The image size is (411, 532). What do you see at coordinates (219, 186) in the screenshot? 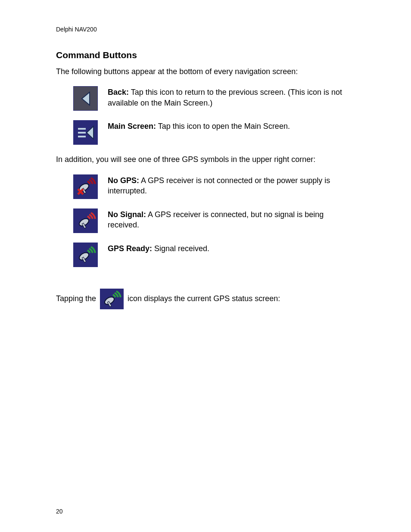
I see `no-gps-text: A GPS receiver is not connected or the p…` at bounding box center [219, 186].